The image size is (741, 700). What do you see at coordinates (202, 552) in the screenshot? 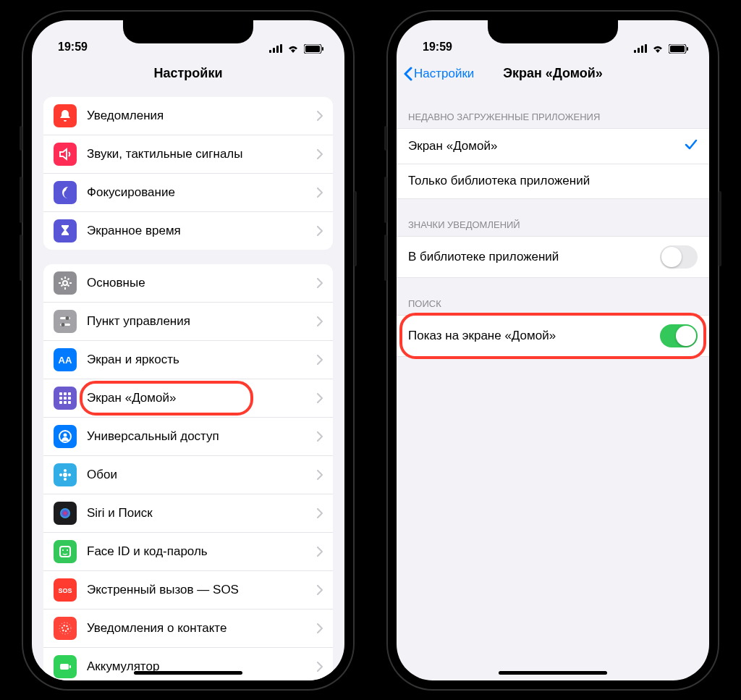
I see `row-label: Face ID и код-пароль` at bounding box center [202, 552].